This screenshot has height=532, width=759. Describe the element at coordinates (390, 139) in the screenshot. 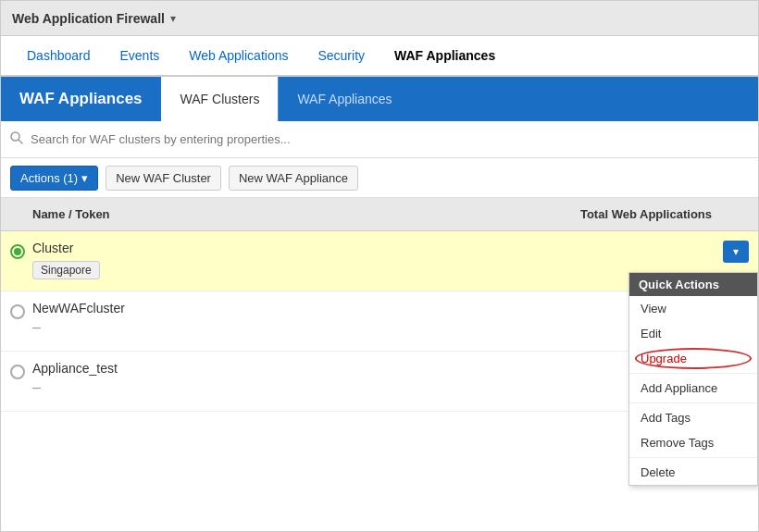

I see `search-input` at that location.